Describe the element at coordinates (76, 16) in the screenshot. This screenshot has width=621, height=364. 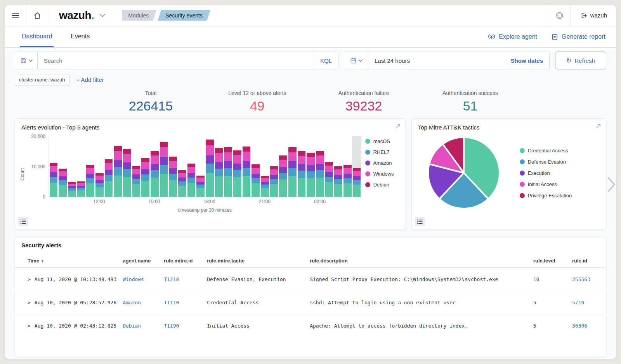
I see `wazuh-logo: wazuh.` at that location.